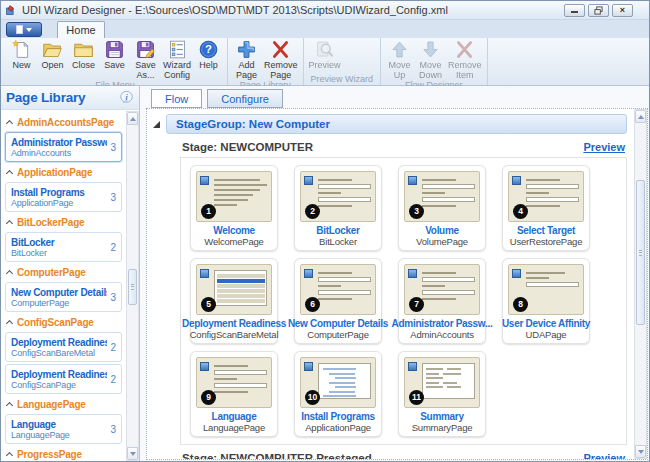  Describe the element at coordinates (156, 124) in the screenshot. I see `expander-icon` at that location.